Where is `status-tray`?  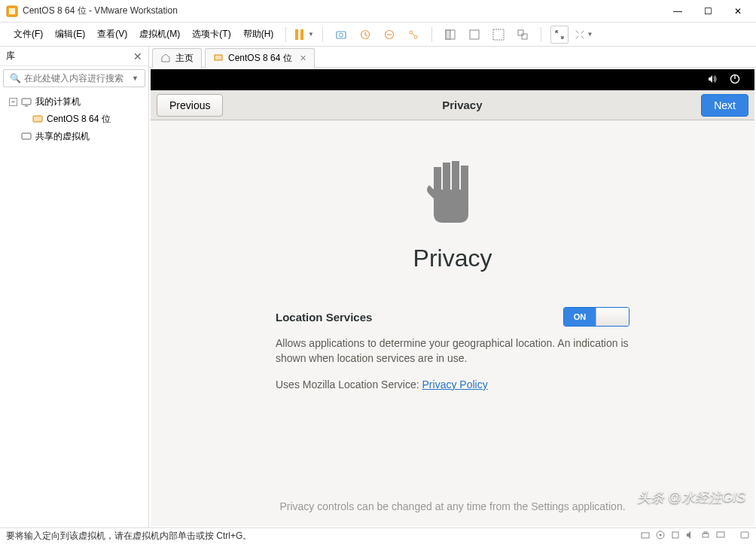
status-tray is located at coordinates (695, 536).